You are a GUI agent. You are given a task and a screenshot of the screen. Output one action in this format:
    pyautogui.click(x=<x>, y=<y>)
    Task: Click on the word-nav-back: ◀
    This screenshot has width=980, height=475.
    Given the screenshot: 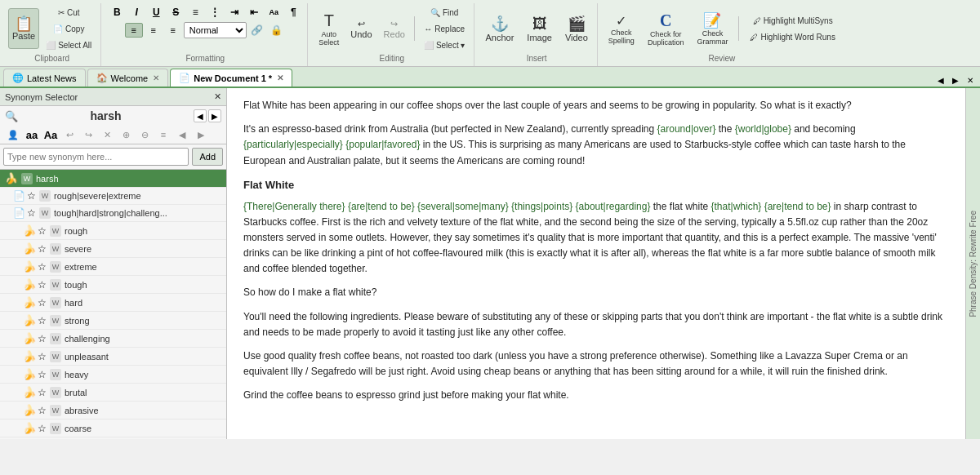 What is the action you would take?
    pyautogui.click(x=200, y=116)
    